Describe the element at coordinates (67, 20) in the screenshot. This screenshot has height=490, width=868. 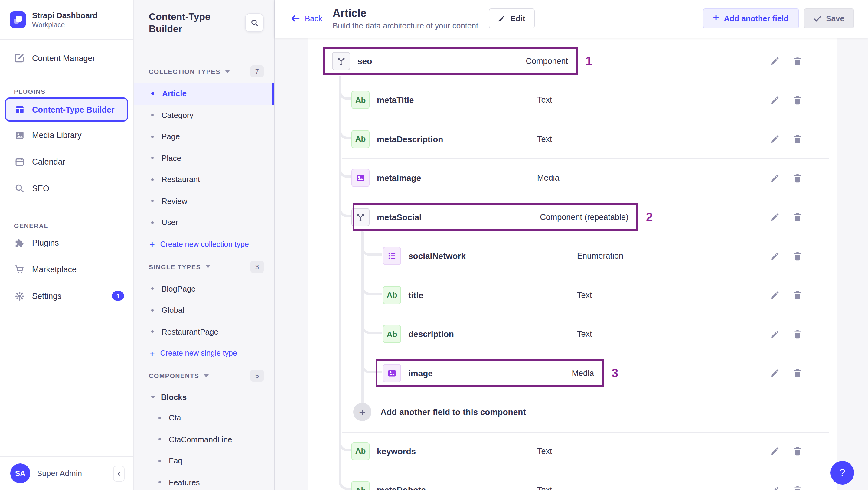
I see `brand-block: Strapi Dashboard Workplace` at that location.